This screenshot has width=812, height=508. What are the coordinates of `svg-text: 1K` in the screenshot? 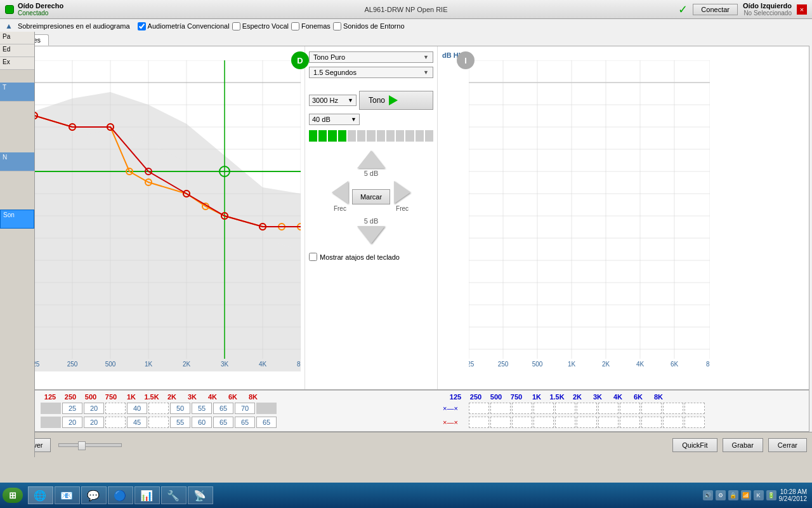 It's located at (572, 364).